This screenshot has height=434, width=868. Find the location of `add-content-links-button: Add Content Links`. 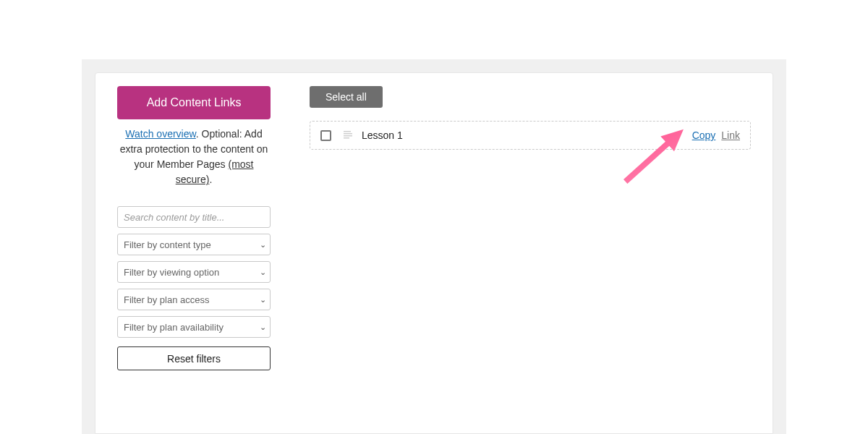

add-content-links-button: Add Content Links is located at coordinates (194, 103).